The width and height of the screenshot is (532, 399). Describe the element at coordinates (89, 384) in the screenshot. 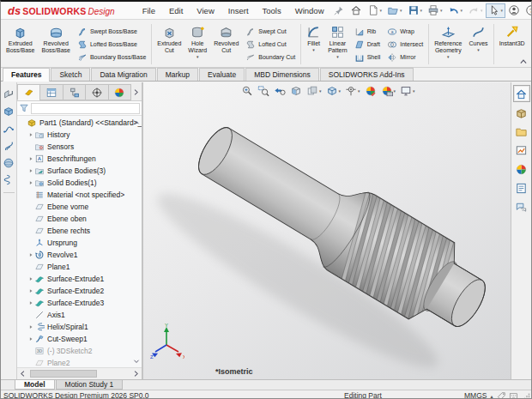

I see `tab-motion-study-1: Motion Study 1` at that location.